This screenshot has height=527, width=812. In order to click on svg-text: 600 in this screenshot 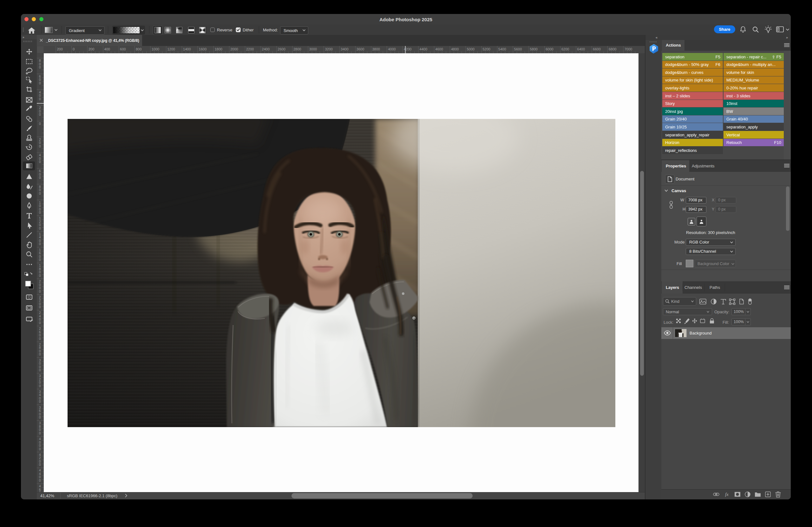, I will do `click(123, 49)`.